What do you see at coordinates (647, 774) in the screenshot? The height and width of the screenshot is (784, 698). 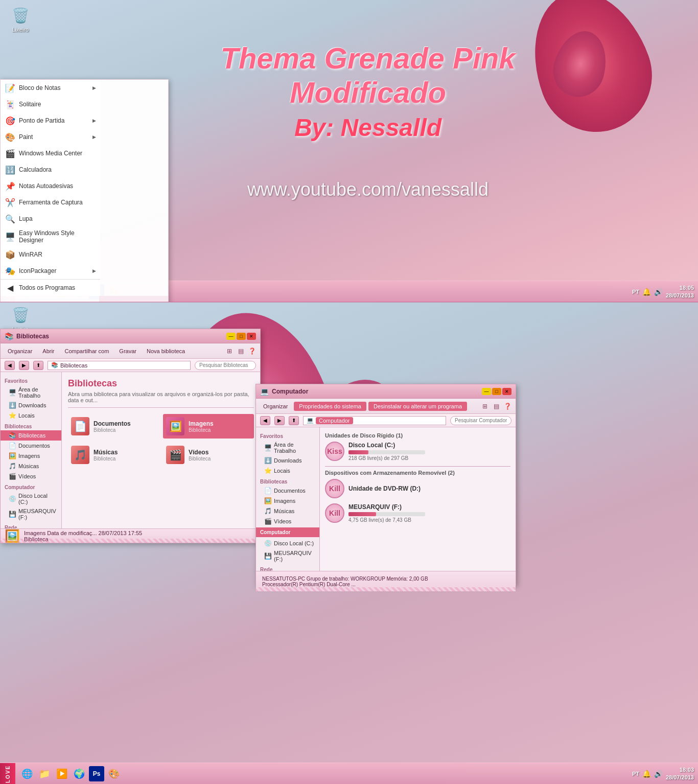 I see `tray-network-icon-b: 🔔` at bounding box center [647, 774].